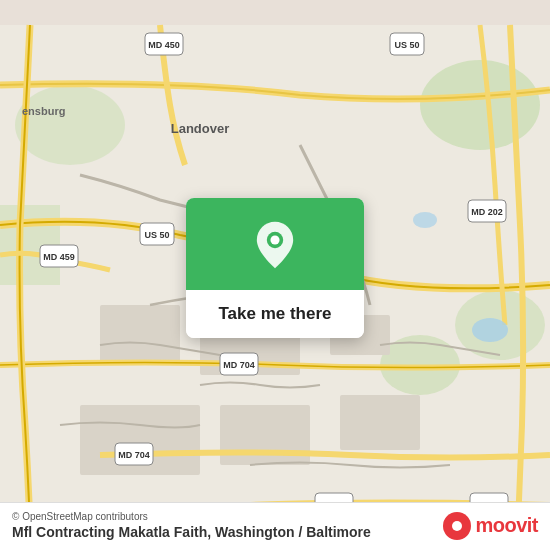  What do you see at coordinates (275, 314) in the screenshot?
I see `cta-button-area: Take me there` at bounding box center [275, 314].